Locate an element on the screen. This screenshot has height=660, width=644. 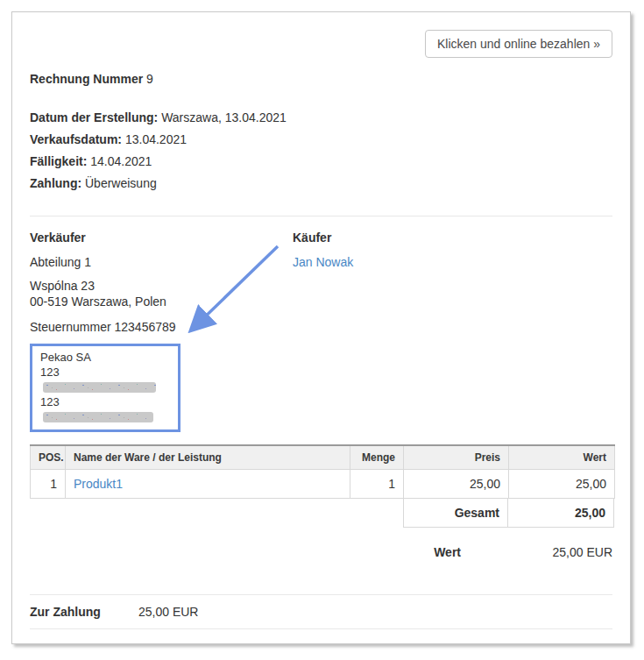
items-table: POS. Name der Ware / der Leistung Menge … is located at coordinates (322, 472).